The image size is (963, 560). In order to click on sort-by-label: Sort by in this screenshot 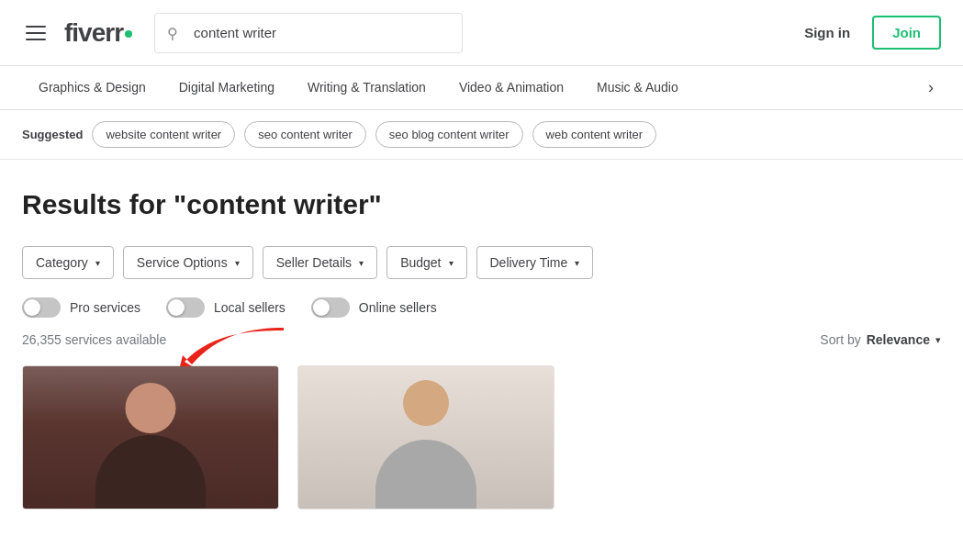, I will do `click(840, 340)`.